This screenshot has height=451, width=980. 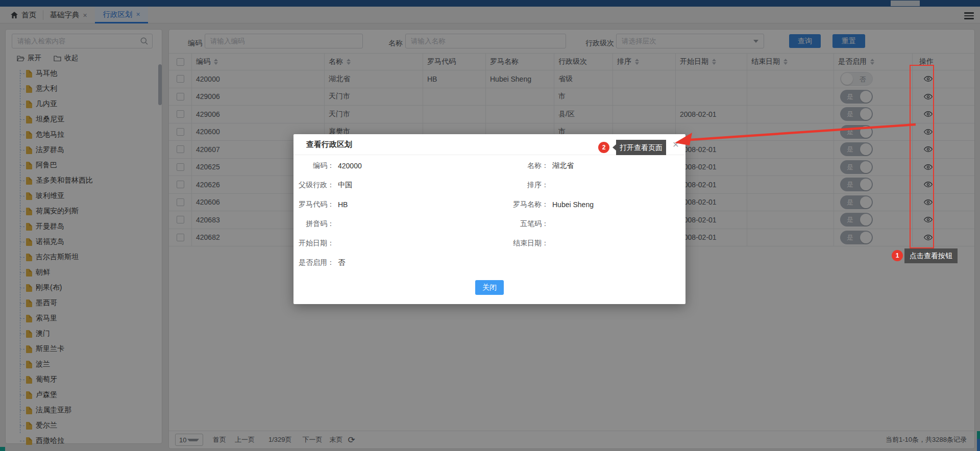 What do you see at coordinates (604, 147) in the screenshot?
I see `annotation-step-number: 2` at bounding box center [604, 147].